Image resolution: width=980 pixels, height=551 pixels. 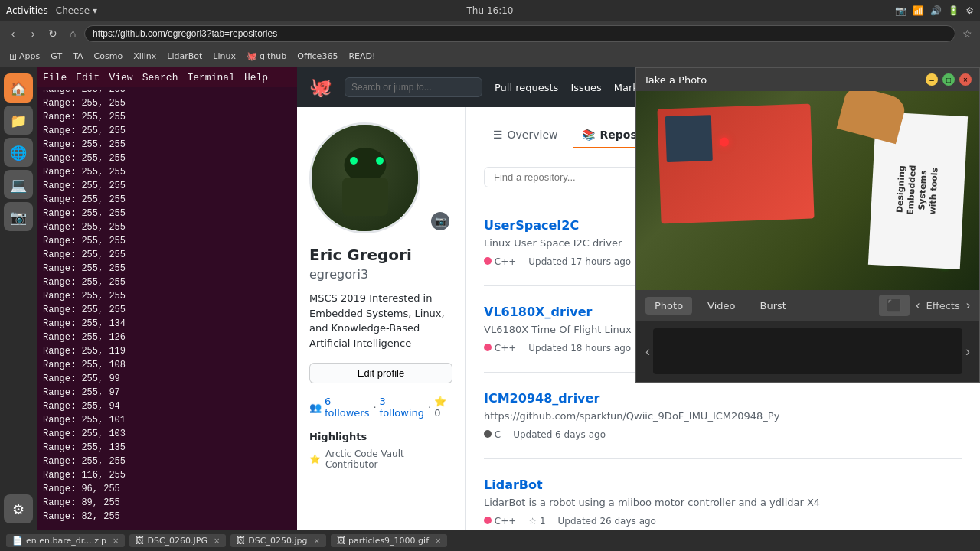 I want to click on camera-title: Take a Photo, so click(x=675, y=80).